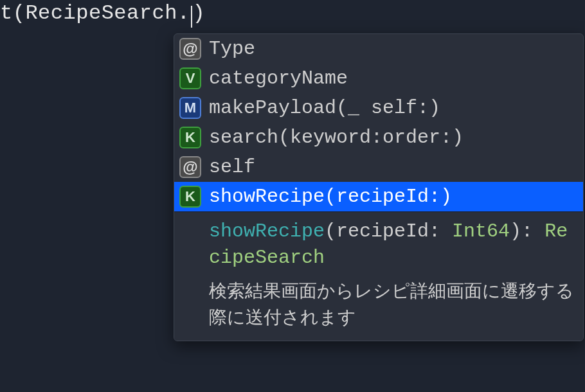 This screenshot has width=585, height=392. Describe the element at coordinates (278, 78) in the screenshot. I see `completion-label: categoryName` at that location.